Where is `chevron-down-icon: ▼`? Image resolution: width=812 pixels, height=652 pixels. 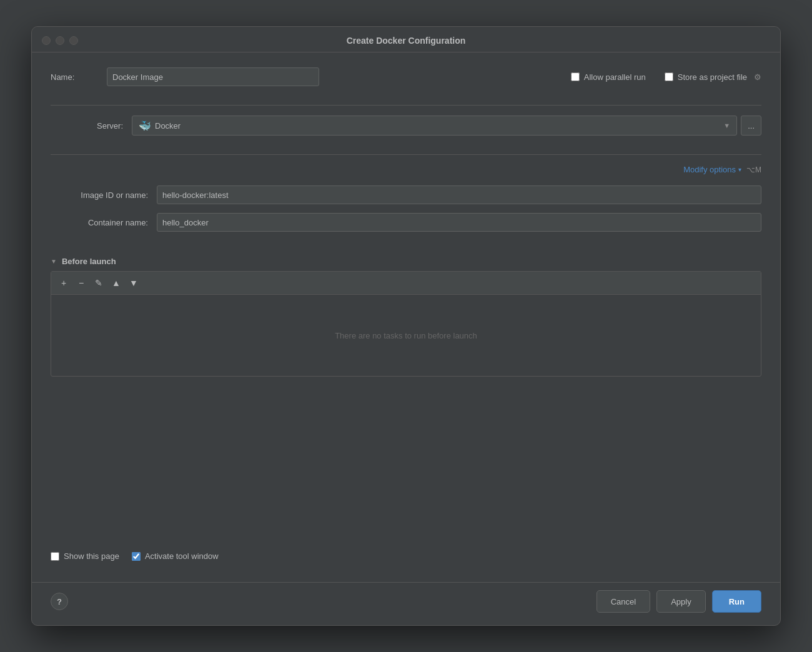
chevron-down-icon: ▼ is located at coordinates (727, 126).